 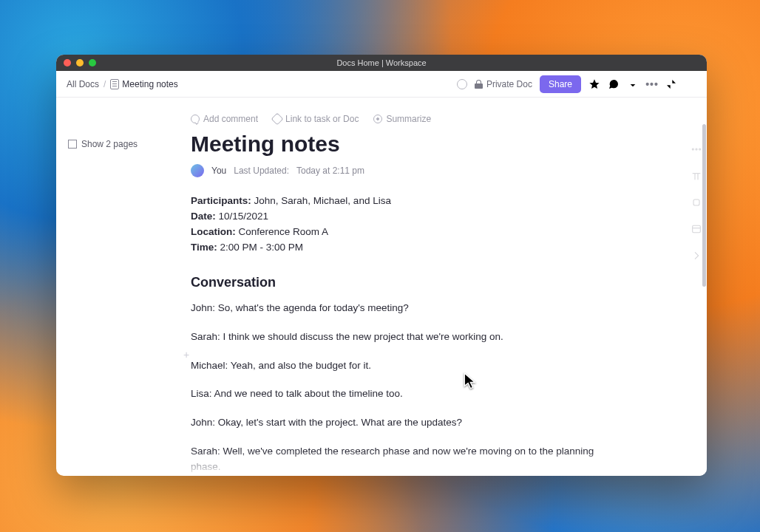 What do you see at coordinates (219, 171) in the screenshot?
I see `author-name: You` at bounding box center [219, 171].